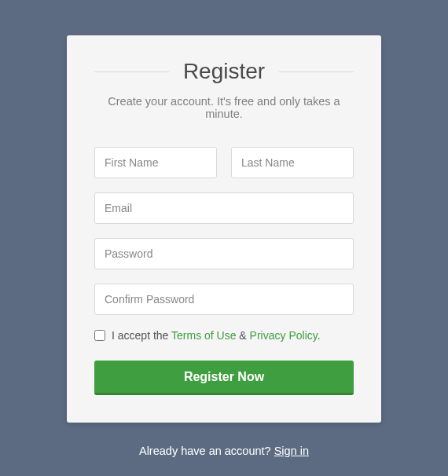  I want to click on terms-of-use-link: Terms of Use, so click(204, 335).